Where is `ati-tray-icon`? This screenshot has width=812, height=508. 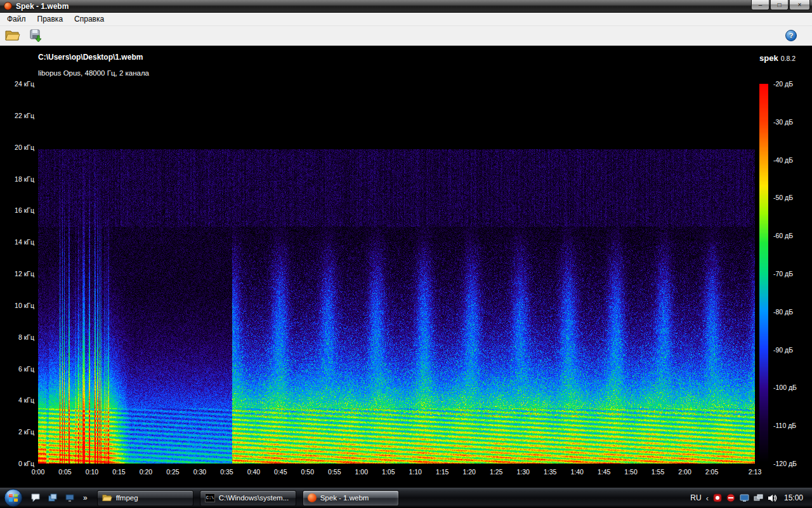 ati-tray-icon is located at coordinates (717, 498).